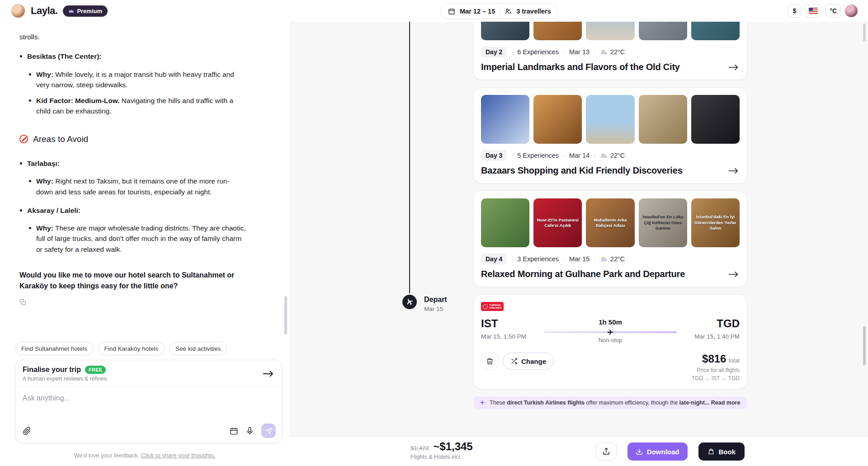 The image size is (868, 466). I want to click on app-header: Layla. Premium Mar 12 – 15 3 travellers …, so click(434, 11).